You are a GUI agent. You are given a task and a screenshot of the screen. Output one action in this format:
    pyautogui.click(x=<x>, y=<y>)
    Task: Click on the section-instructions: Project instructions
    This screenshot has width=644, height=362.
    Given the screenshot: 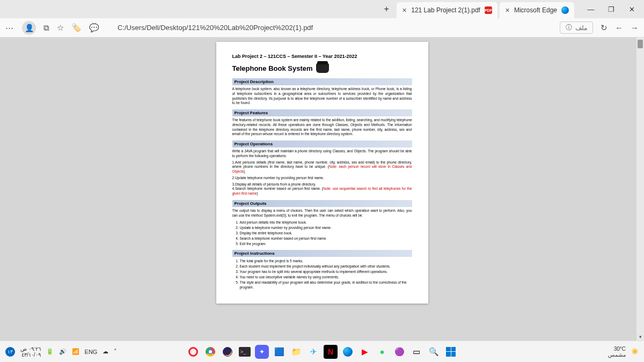 What is the action you would take?
    pyautogui.click(x=322, y=253)
    